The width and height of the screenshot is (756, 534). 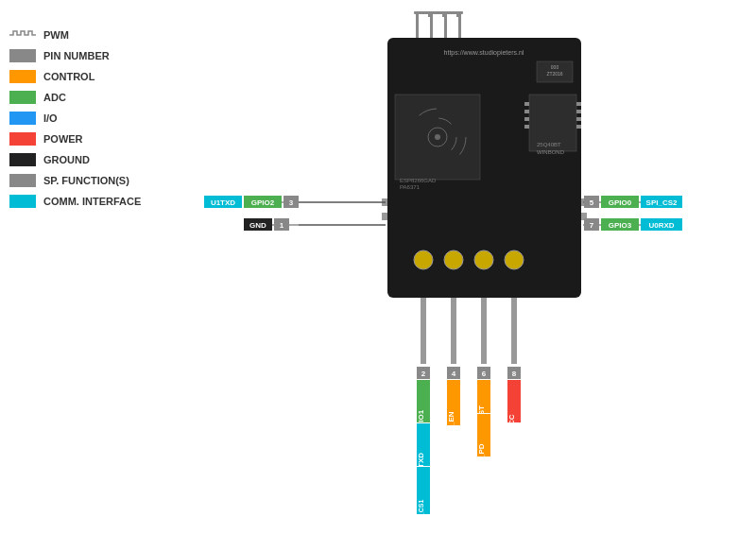 I want to click on svg-text: GND, so click(x=258, y=225).